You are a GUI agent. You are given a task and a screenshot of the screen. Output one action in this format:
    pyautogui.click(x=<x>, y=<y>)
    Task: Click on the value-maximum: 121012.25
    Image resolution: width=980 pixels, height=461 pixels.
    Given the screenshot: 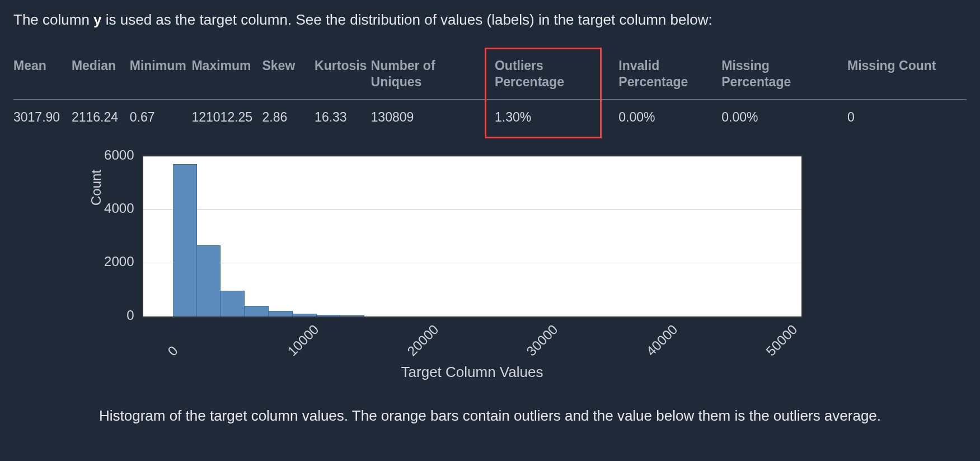 What is the action you would take?
    pyautogui.click(x=227, y=117)
    